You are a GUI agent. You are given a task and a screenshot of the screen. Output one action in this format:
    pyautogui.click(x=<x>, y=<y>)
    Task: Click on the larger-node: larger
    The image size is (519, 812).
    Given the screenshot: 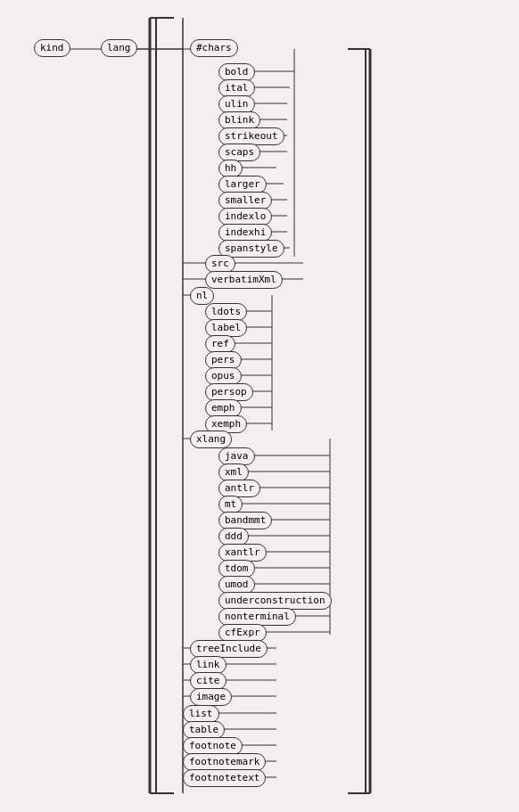 What is the action you would take?
    pyautogui.click(x=243, y=185)
    